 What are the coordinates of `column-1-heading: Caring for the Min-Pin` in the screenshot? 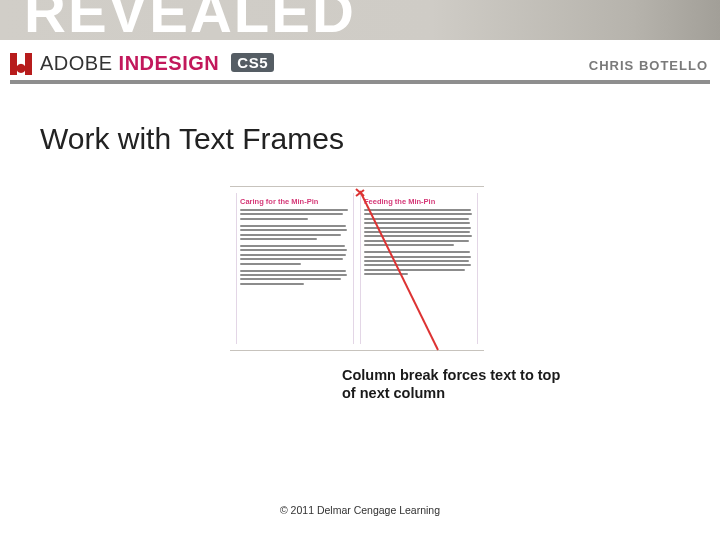 It's located at (295, 202).